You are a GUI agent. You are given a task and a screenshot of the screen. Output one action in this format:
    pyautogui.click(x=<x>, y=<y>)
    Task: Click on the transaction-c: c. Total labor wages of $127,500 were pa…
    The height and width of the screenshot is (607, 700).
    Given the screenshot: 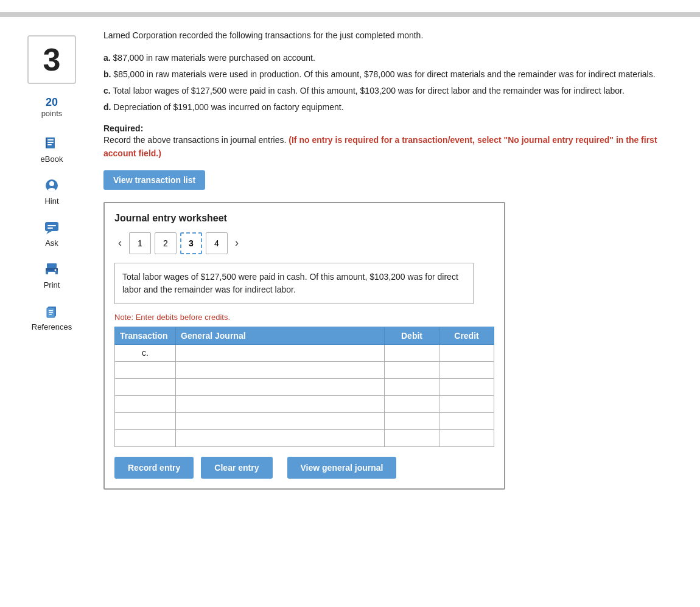 What is the action you would take?
    pyautogui.click(x=396, y=91)
    